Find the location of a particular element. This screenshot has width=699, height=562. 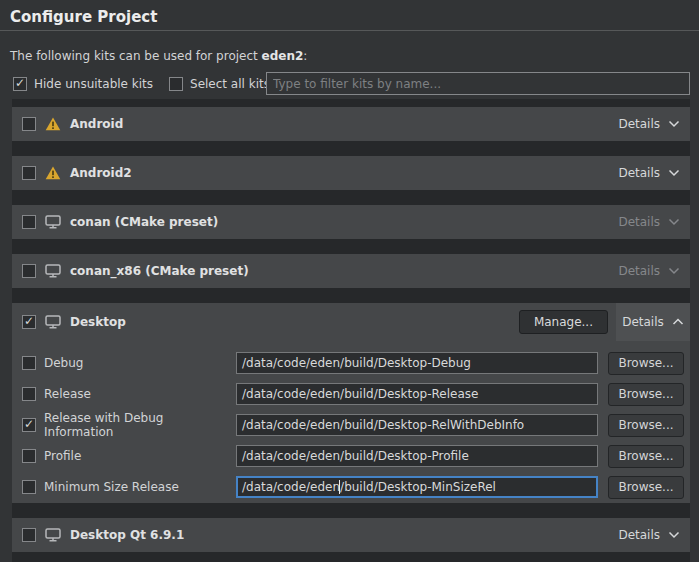

kit-row-desktop: Desktop Manage... Details is located at coordinates (351, 322).